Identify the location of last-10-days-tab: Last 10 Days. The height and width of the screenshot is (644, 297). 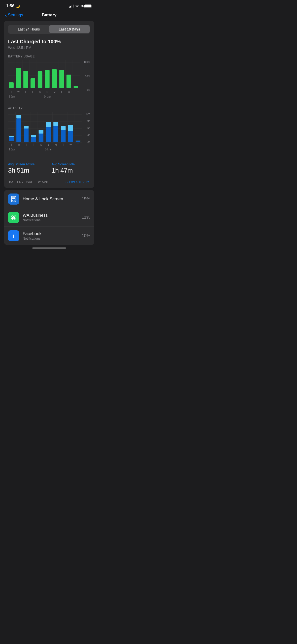
(70, 29).